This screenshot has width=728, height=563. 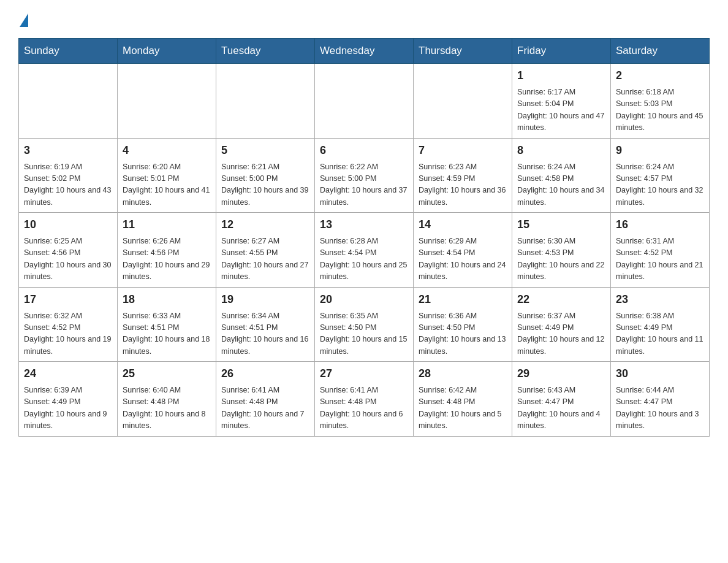 I want to click on day-number: 15, so click(x=561, y=224).